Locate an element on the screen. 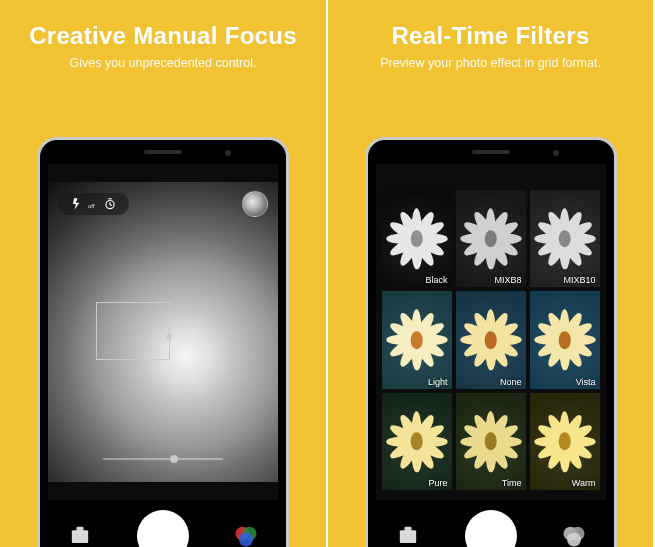  panel-title: Creative Manual Focus is located at coordinates (163, 36).